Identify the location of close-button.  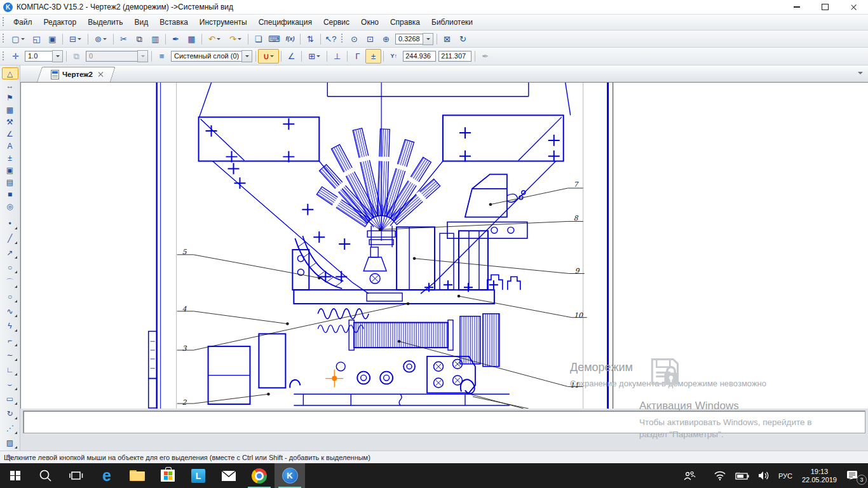
(854, 7).